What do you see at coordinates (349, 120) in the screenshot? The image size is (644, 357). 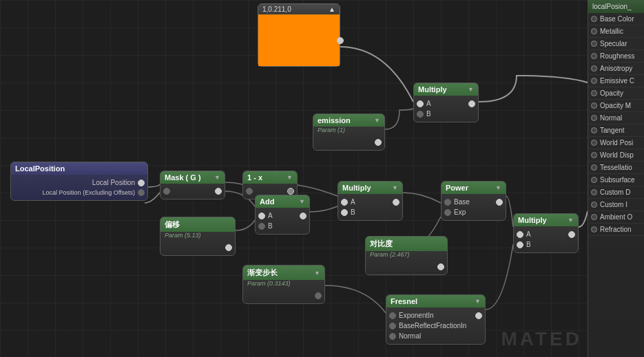 I see `emission-header: emission ▼` at bounding box center [349, 120].